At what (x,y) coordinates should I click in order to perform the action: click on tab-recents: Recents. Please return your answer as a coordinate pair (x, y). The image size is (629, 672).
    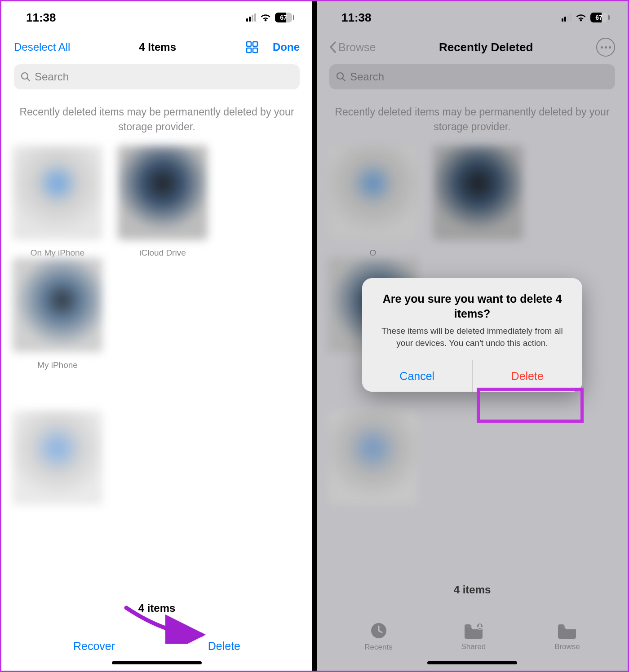
    Looking at the image, I should click on (378, 637).